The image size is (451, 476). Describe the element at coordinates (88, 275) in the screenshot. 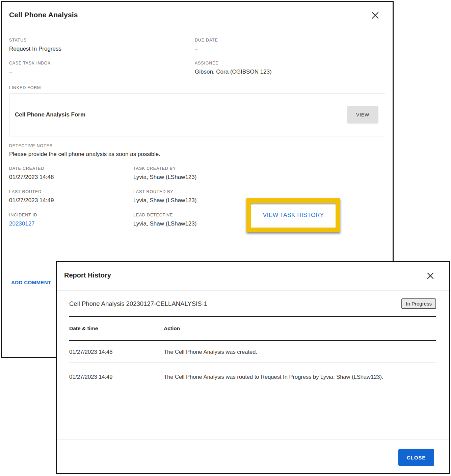

I see `dialog-title: Report History` at that location.